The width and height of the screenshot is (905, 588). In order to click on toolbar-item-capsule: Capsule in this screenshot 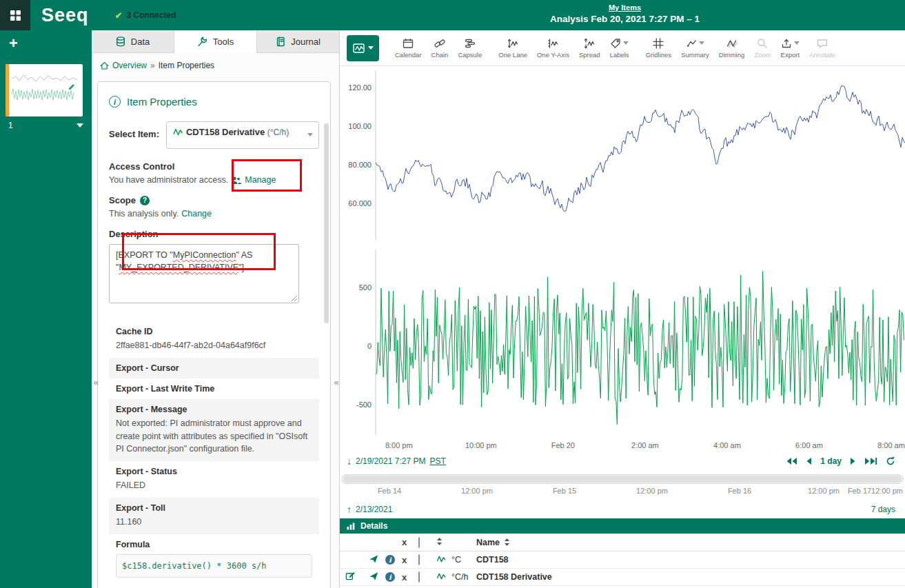, I will do `click(470, 48)`.